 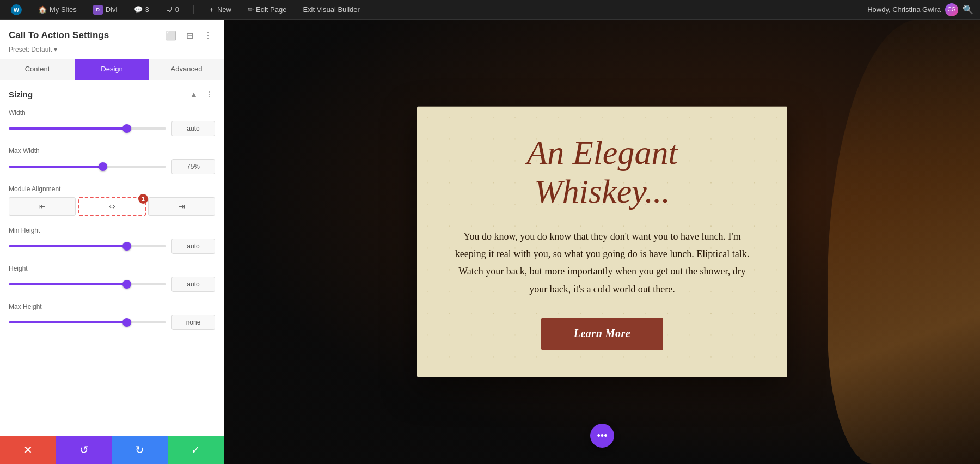 What do you see at coordinates (112, 284) in the screenshot?
I see `height-slider-row: auto` at bounding box center [112, 284].